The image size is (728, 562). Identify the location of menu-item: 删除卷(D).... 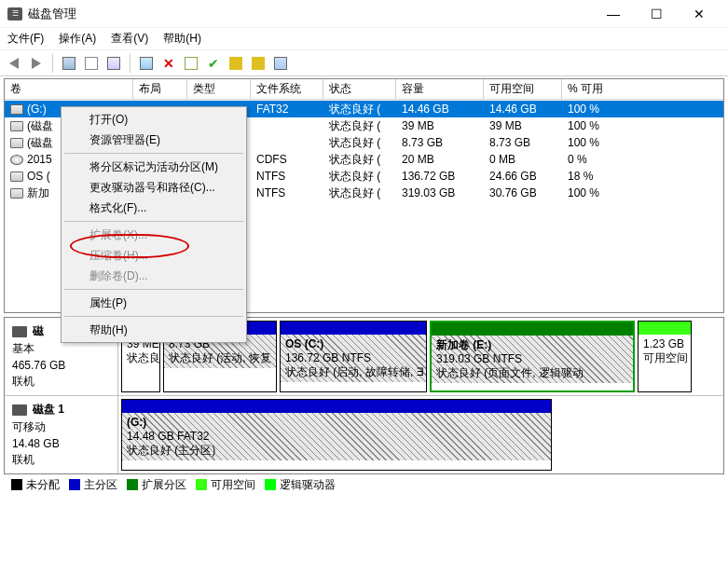
(154, 276).